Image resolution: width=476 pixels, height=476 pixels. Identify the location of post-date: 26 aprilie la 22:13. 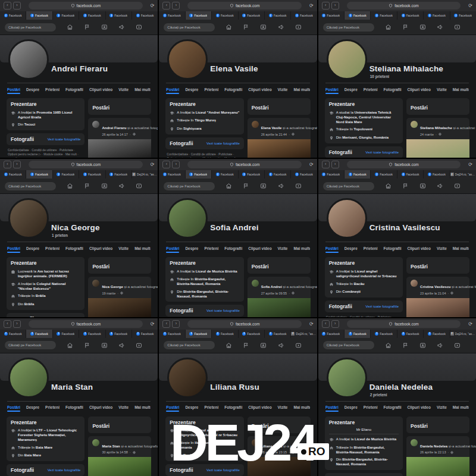
(433, 452).